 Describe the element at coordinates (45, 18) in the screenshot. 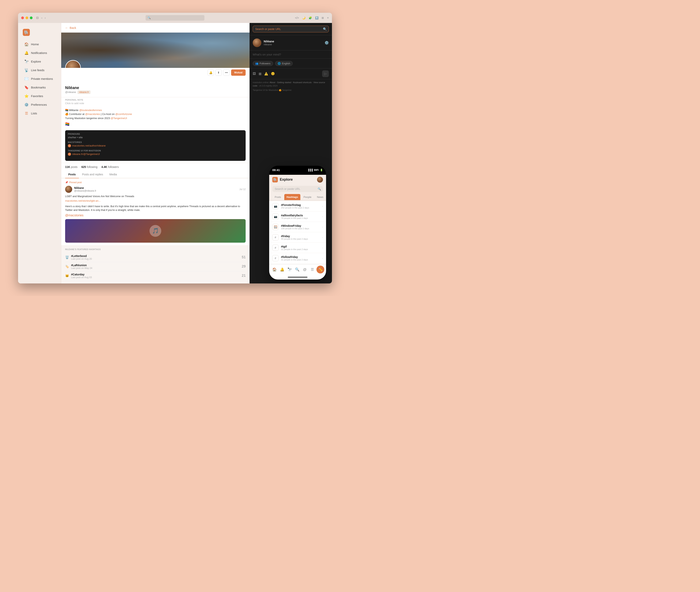

I see `nav-forward-icon: ›` at that location.